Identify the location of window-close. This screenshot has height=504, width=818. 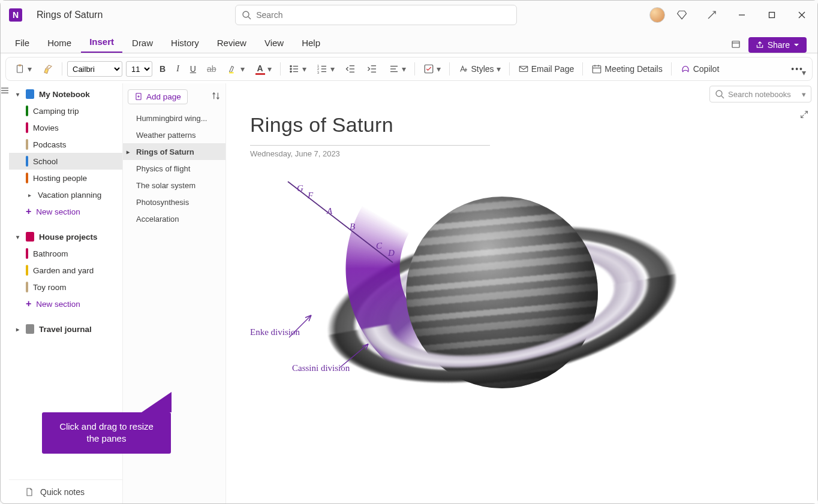
(802, 15).